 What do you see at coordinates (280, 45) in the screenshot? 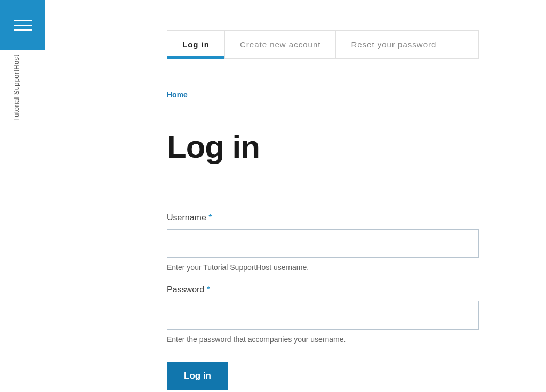
I see `tab-create-account: Create new account` at bounding box center [280, 45].